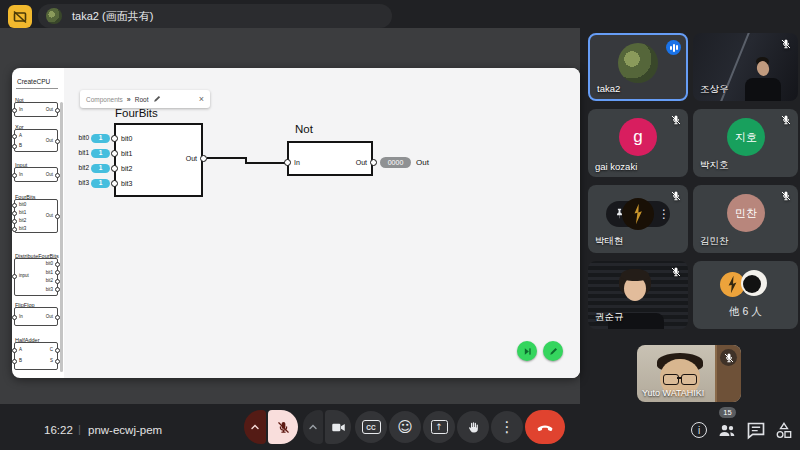 This screenshot has height=450, width=800. I want to click on participant-name: 박지호, so click(714, 166).